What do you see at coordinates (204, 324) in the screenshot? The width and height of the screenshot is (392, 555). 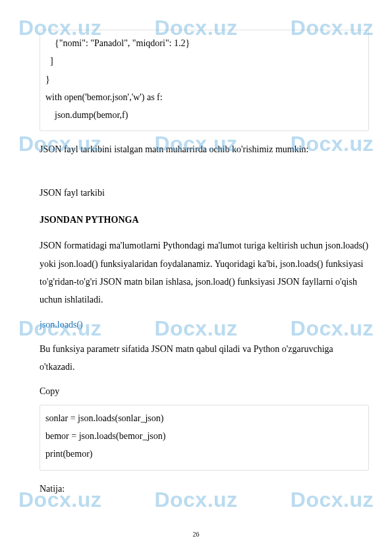 I see `link-json-loads: json.loads()` at bounding box center [204, 324].